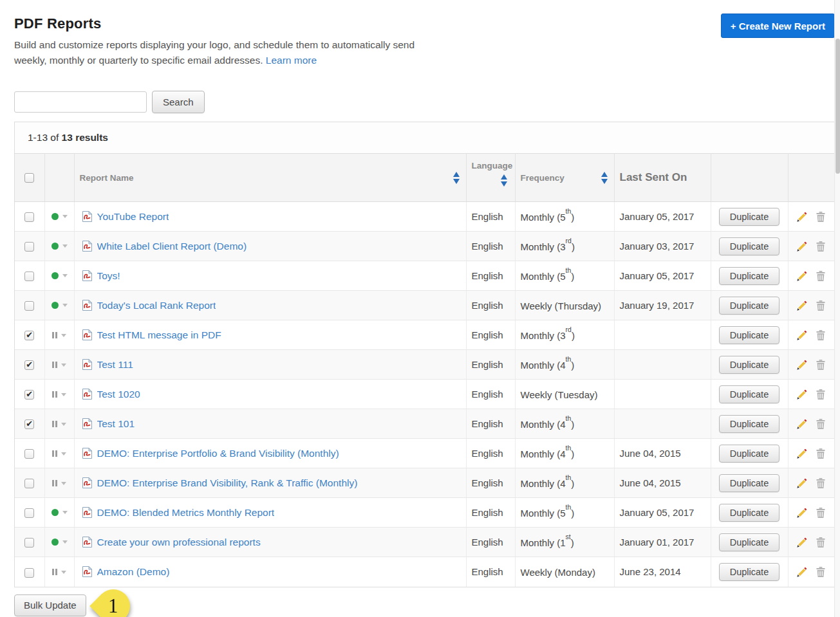 Image resolution: width=840 pixels, height=617 pixels. I want to click on vertical-scrollbar, so click(837, 309).